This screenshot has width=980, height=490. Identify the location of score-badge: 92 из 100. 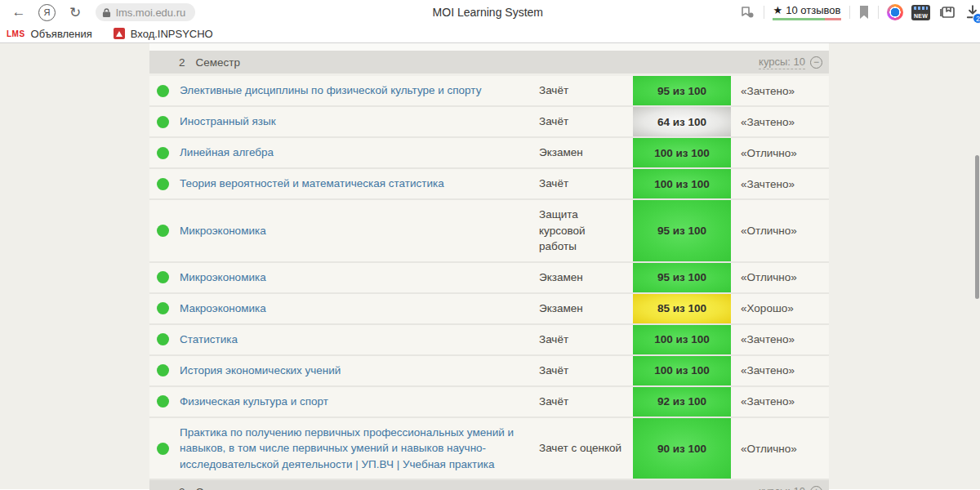
(682, 402).